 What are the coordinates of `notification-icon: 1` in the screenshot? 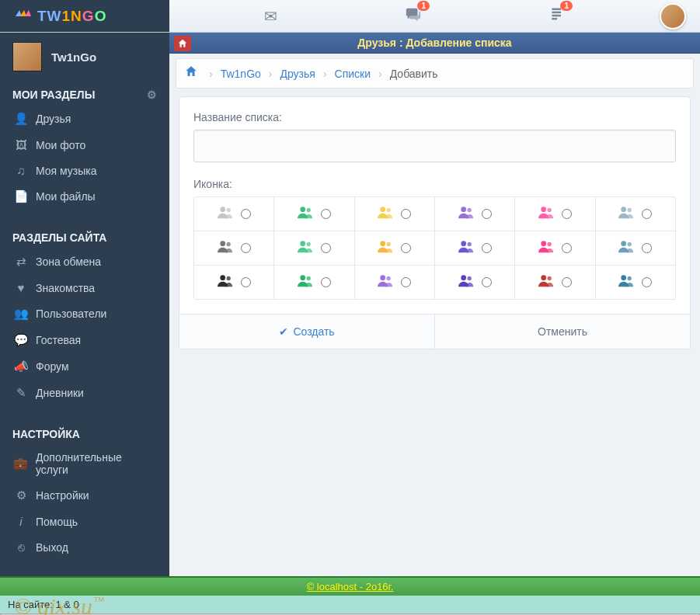 It's located at (557, 16).